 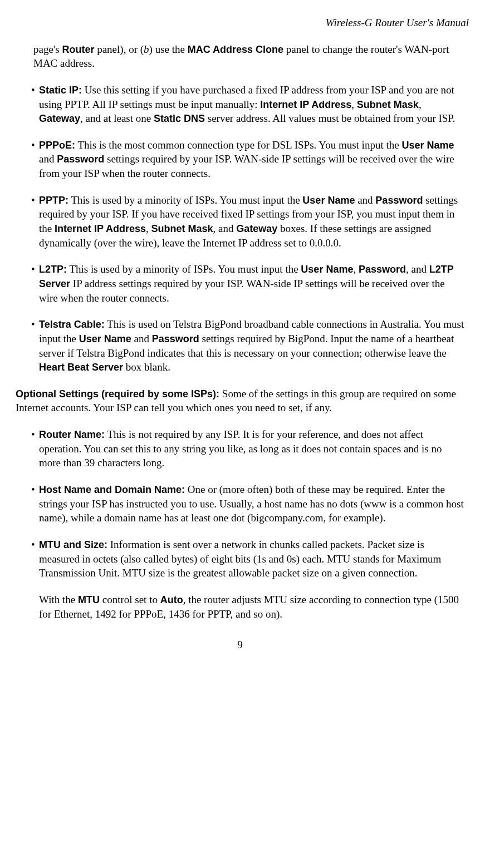 I want to click on bullet-pppoe: •PPPoE: This is the most common connecti…, so click(x=243, y=159).